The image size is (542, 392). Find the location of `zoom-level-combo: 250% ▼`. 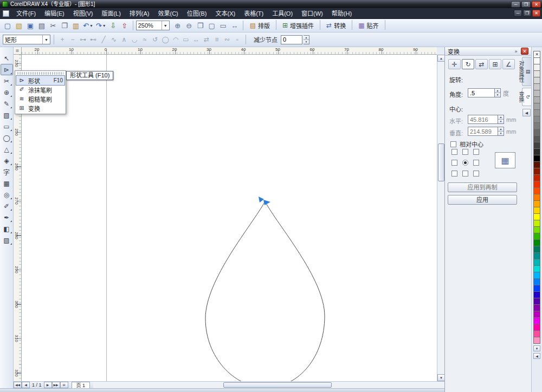

zoom-level-combo: 250% ▼ is located at coordinates (153, 25).